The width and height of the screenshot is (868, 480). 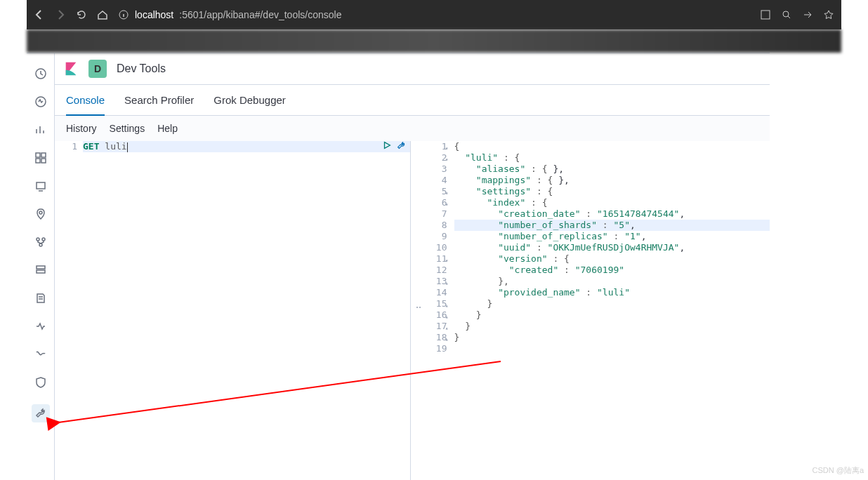 What do you see at coordinates (431, 338) in the screenshot?
I see `line-number: 18▴` at bounding box center [431, 338].